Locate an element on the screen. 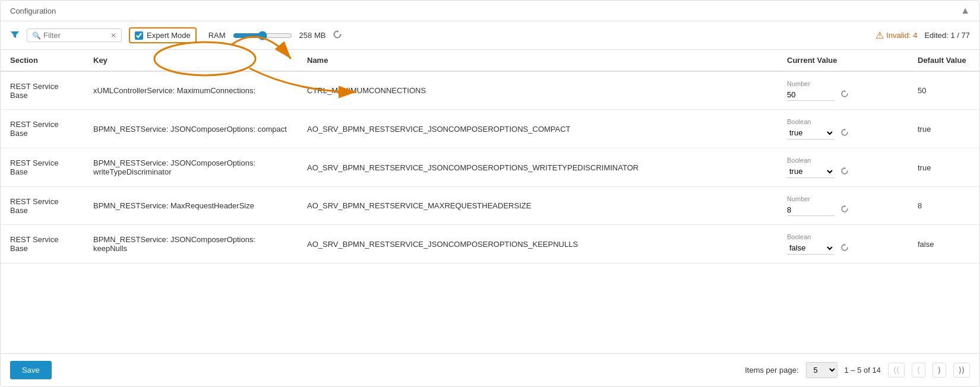 This screenshot has width=980, height=387. default-value-text: 8 is located at coordinates (919, 205).